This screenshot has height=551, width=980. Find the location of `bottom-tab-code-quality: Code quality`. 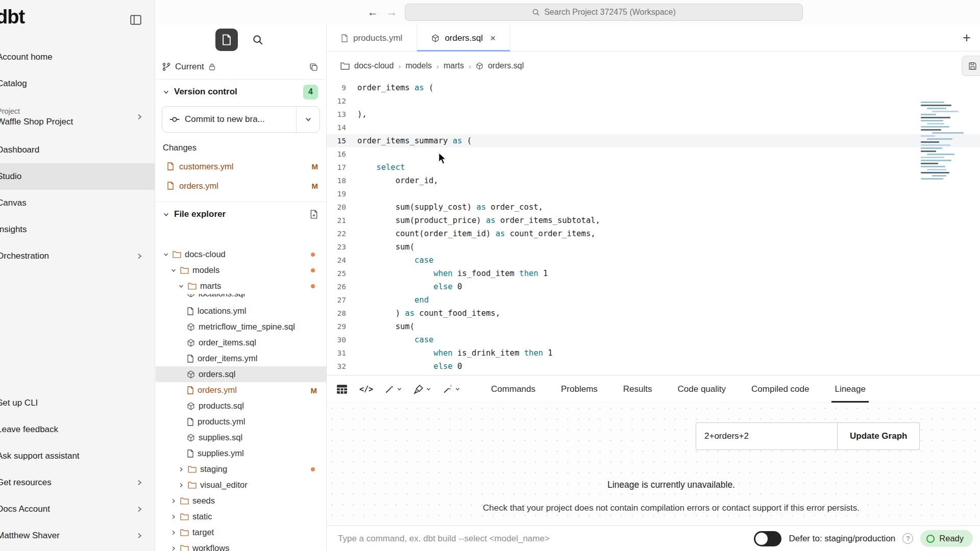

bottom-tab-code-quality: Code quality is located at coordinates (702, 389).